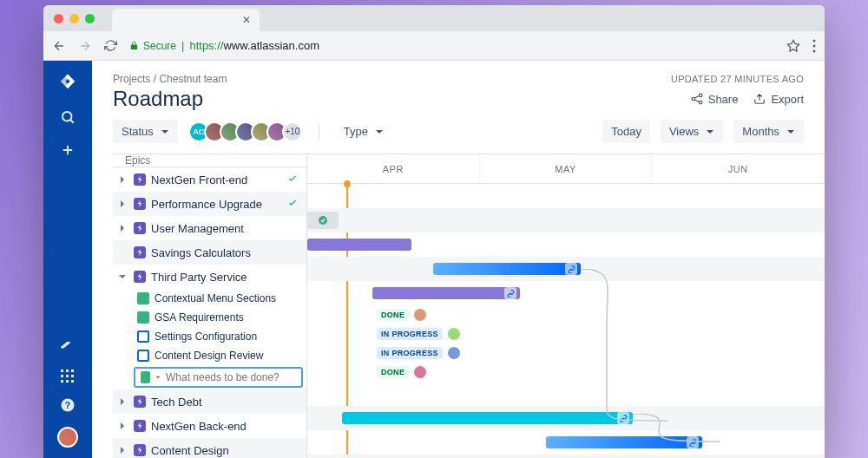  What do you see at coordinates (132, 79) in the screenshot?
I see `breadcrumb-root: Projects` at bounding box center [132, 79].